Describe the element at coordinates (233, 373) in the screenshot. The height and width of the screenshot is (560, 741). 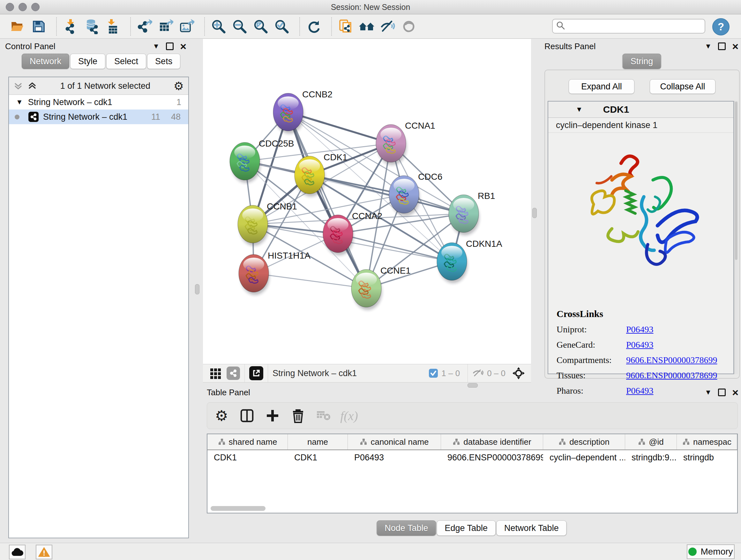
I see `share-view-icon` at that location.